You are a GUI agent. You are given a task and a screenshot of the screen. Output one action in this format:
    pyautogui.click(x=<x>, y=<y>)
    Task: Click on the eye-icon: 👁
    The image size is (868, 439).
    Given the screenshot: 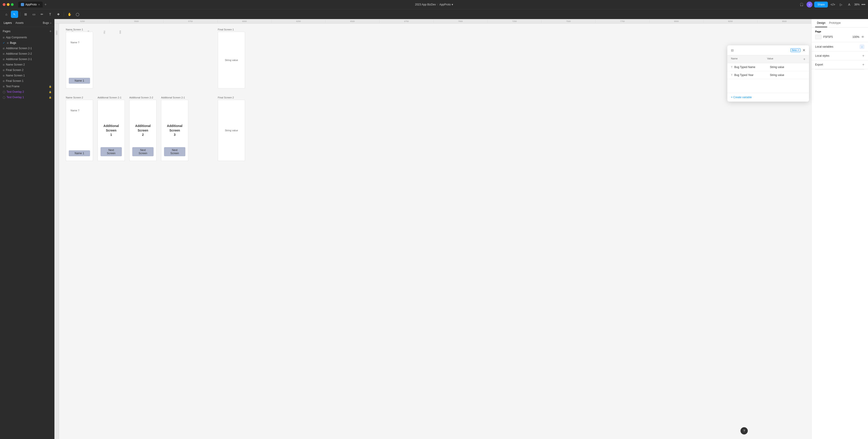 What is the action you would take?
    pyautogui.click(x=863, y=37)
    